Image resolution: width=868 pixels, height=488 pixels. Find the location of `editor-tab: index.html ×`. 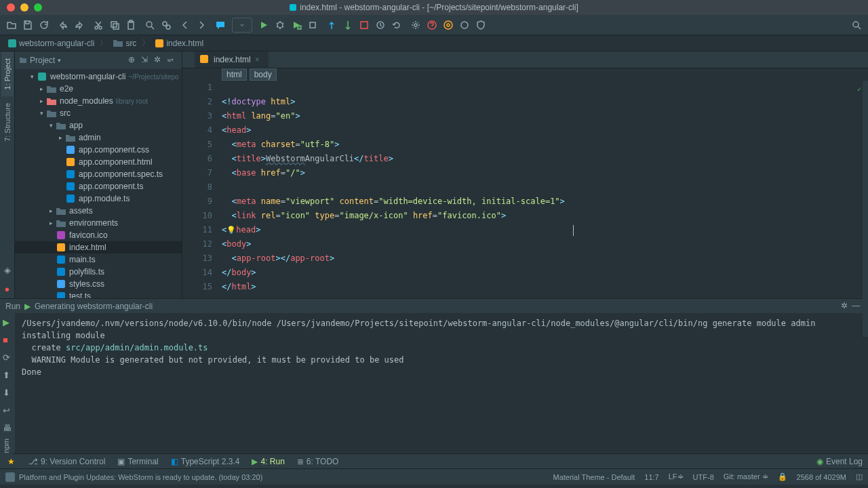

editor-tab: index.html × is located at coordinates (232, 60).